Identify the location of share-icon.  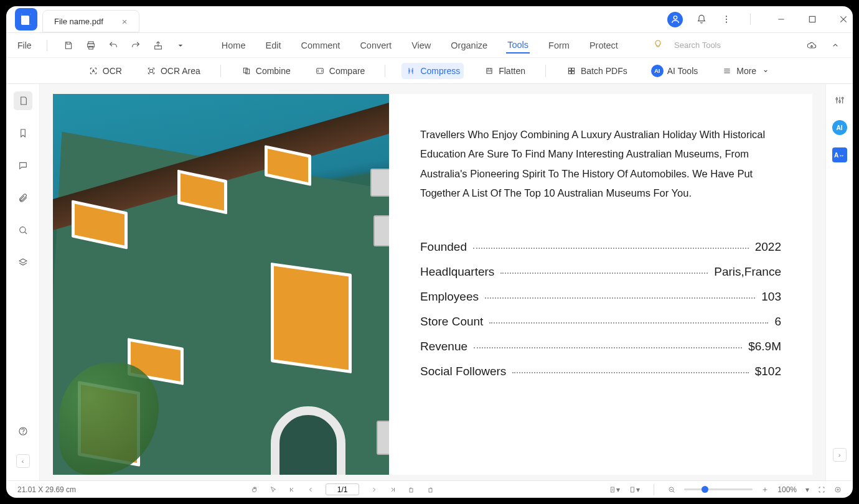
(158, 45).